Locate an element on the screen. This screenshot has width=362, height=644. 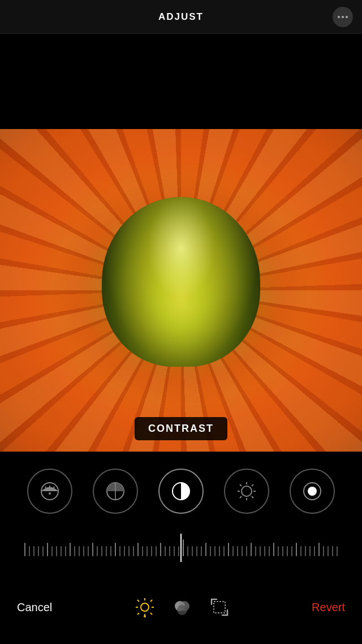
slider-area is located at coordinates (181, 548).